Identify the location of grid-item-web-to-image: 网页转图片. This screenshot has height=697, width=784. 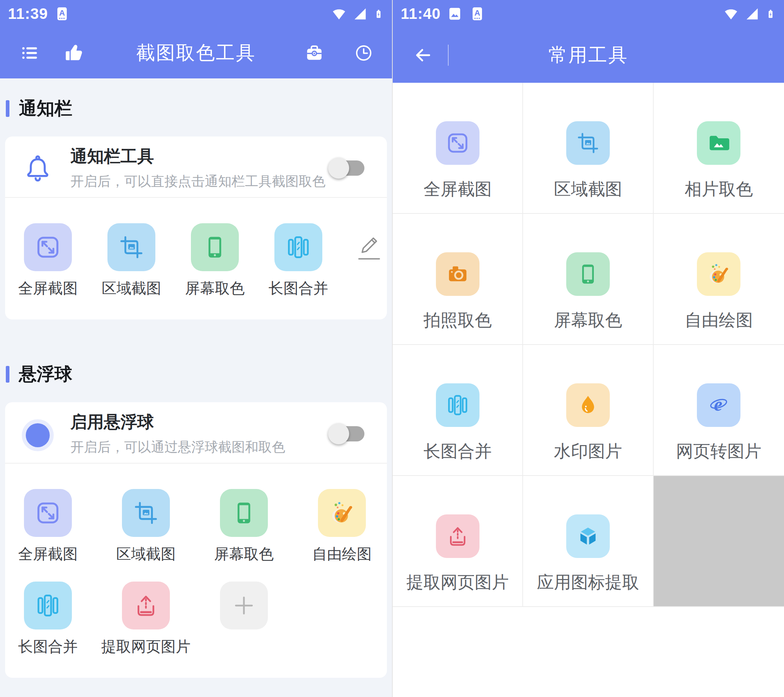
(719, 410).